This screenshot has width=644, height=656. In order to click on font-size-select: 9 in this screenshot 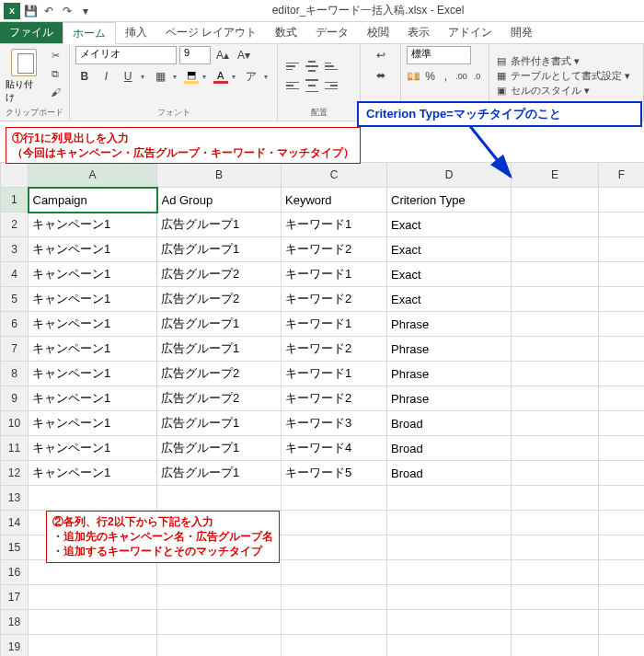, I will do `click(195, 55)`.